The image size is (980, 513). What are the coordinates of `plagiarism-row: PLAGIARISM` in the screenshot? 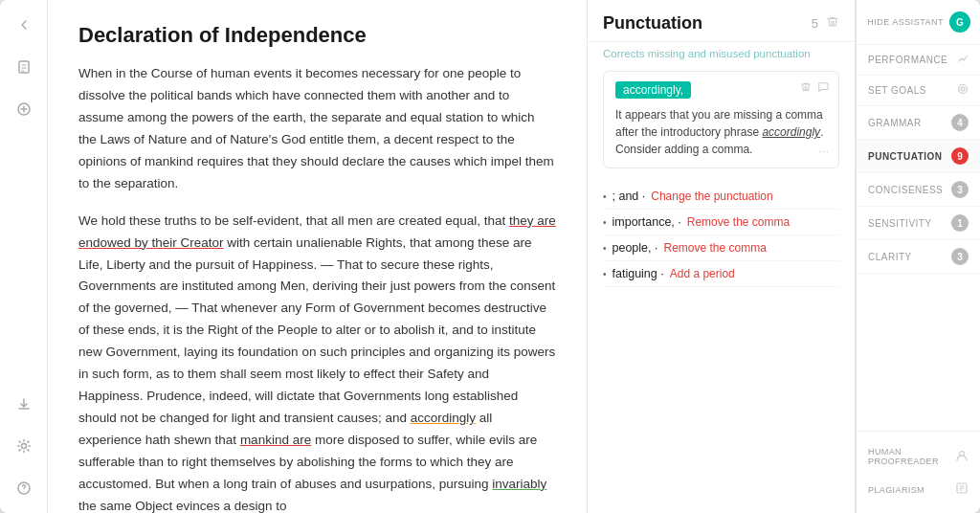 It's located at (919, 490).